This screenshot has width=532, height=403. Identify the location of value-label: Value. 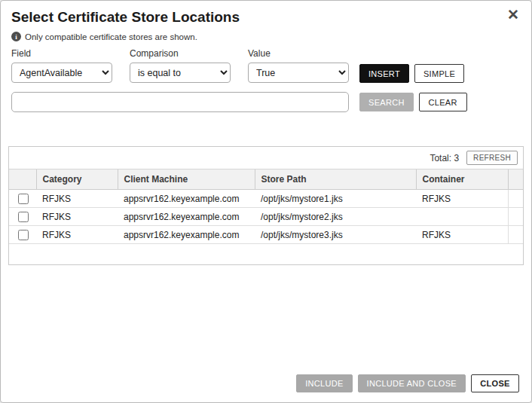
(298, 53).